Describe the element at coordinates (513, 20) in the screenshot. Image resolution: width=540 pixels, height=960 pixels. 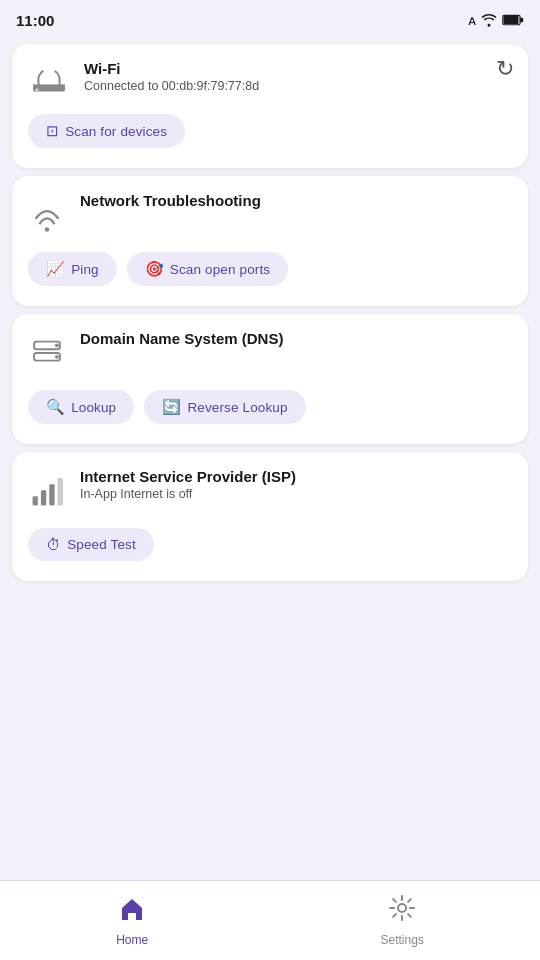
I see `battery-status-icon` at that location.